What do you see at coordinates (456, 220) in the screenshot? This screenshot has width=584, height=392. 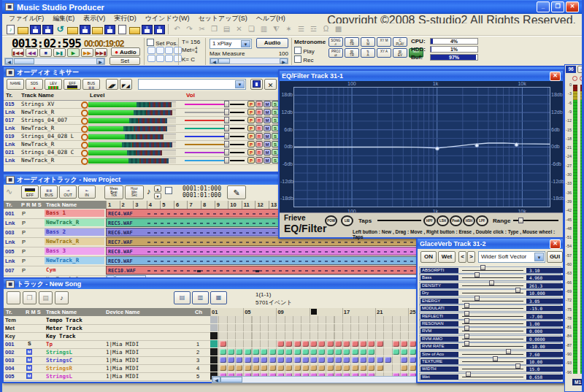 I see `peak-button: Peak` at bounding box center [456, 220].